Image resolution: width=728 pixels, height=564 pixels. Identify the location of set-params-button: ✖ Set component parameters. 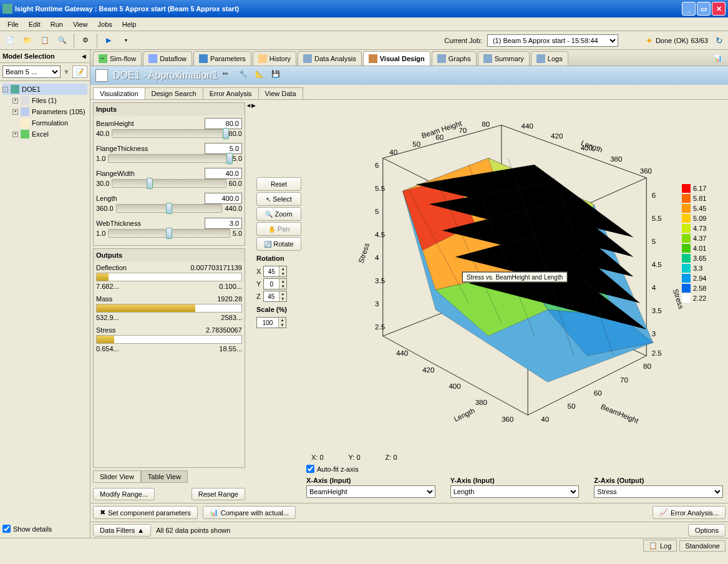
(145, 513).